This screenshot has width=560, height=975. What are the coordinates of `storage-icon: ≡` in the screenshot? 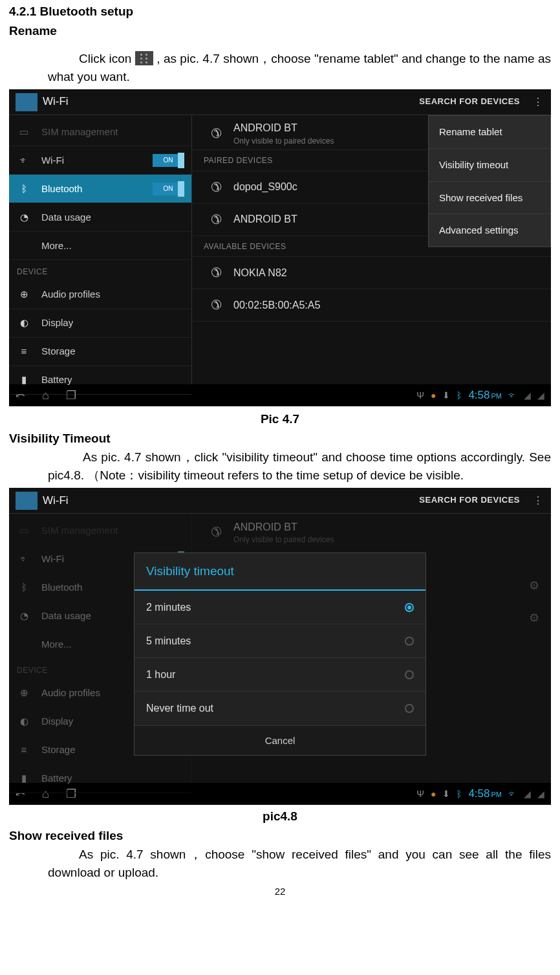 It's located at (24, 351).